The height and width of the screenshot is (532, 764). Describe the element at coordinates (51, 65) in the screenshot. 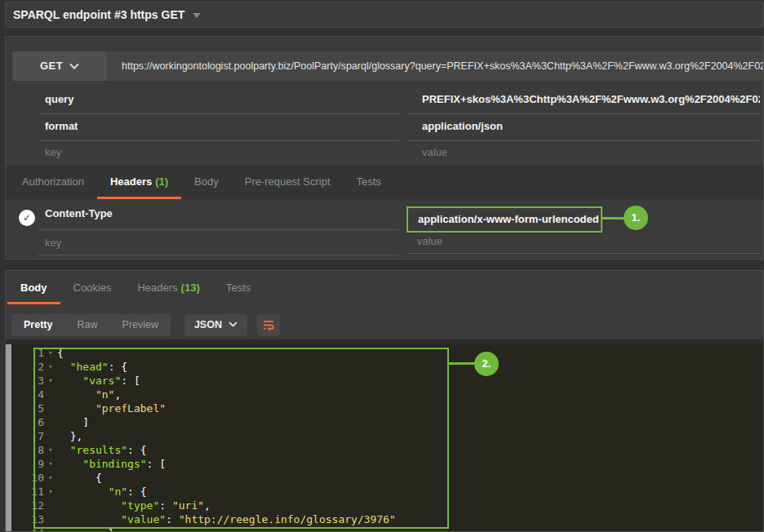

I see `method-label: GET` at that location.